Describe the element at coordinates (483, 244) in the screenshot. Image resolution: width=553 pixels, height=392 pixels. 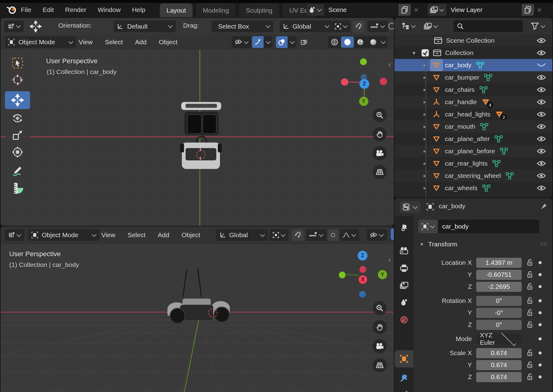
I see `transform-panel-header: ▼ Transform` at that location.